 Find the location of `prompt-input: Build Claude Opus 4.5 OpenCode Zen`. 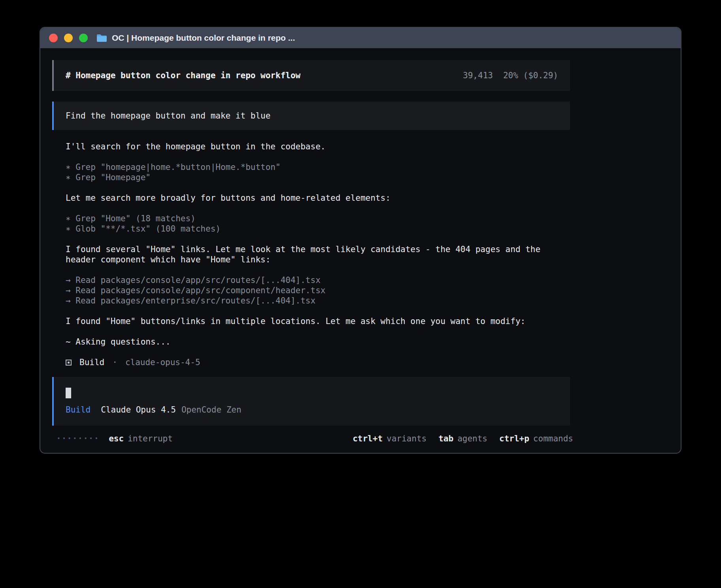

prompt-input: Build Claude Opus 4.5 OpenCode Zen is located at coordinates (311, 401).